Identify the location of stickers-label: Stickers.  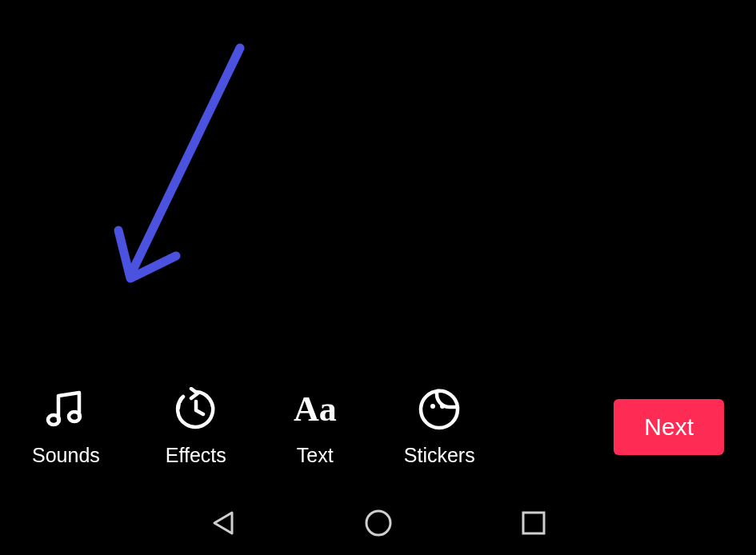
(440, 456).